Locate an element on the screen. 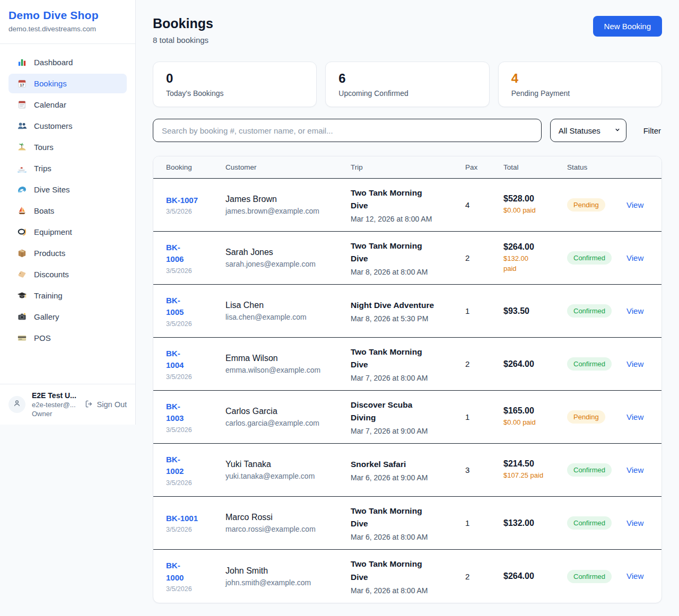 This screenshot has height=616, width=679. trip-name-line: Diving is located at coordinates (404, 418).